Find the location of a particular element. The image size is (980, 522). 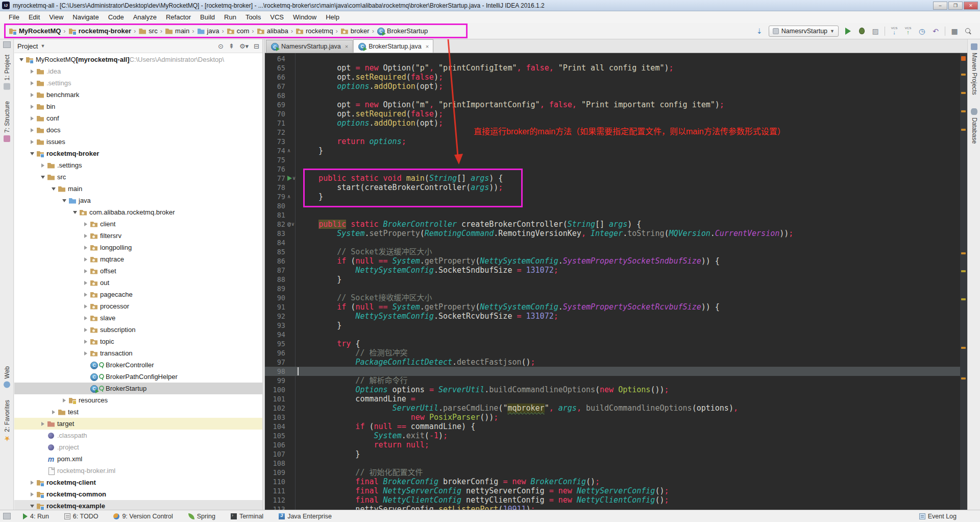

tree-row-rocketmq-example: rocketmq-example is located at coordinates (138, 505).